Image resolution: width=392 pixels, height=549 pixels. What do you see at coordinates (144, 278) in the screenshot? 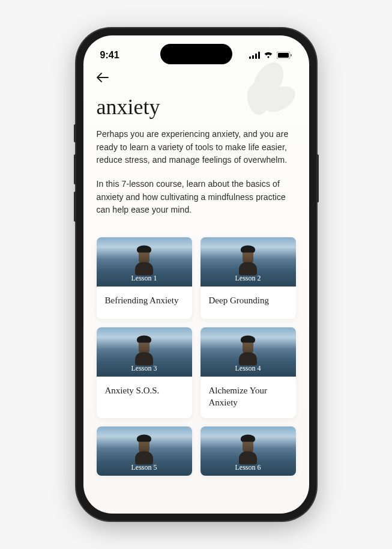
I see `lesson-card-1: Lesson 1 Befriending Anxiety` at bounding box center [144, 278].